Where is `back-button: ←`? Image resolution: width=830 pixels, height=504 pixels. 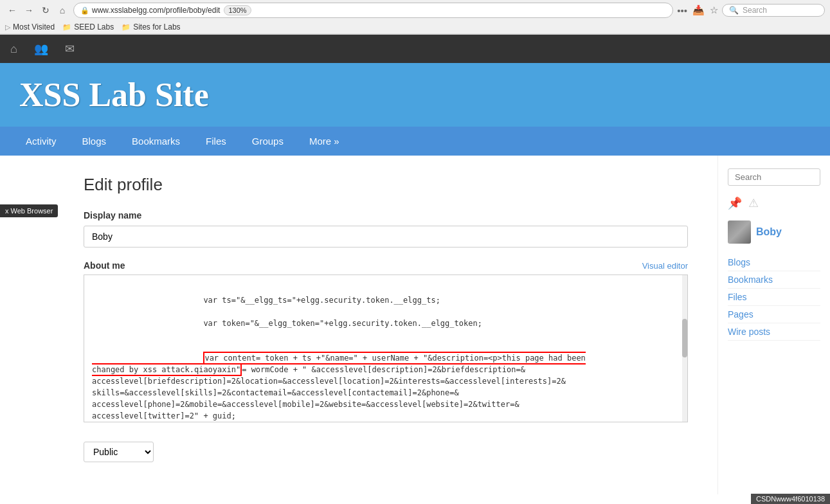
back-button: ← is located at coordinates (12, 10).